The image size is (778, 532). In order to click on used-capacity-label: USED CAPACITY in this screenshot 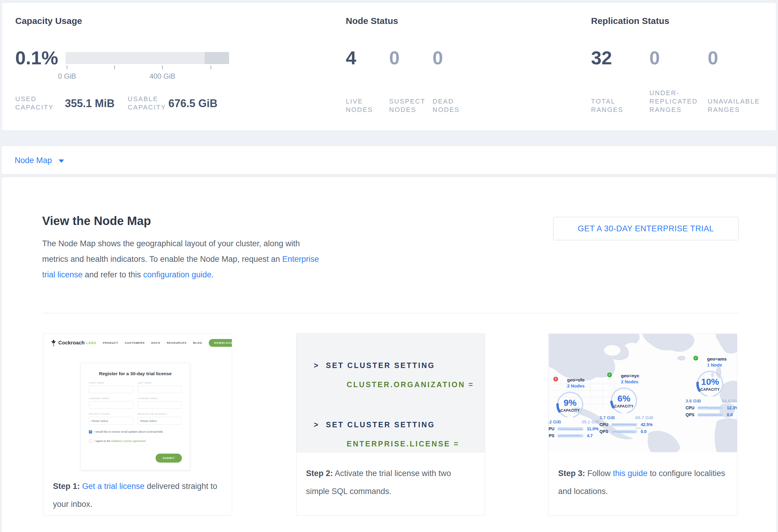, I will do `click(34, 103)`.